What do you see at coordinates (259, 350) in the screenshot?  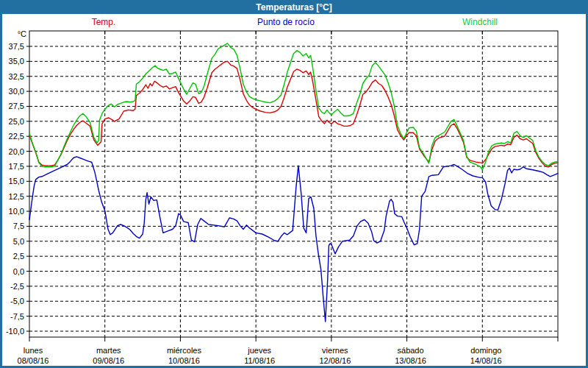 I see `x-day-label: jueves` at bounding box center [259, 350].